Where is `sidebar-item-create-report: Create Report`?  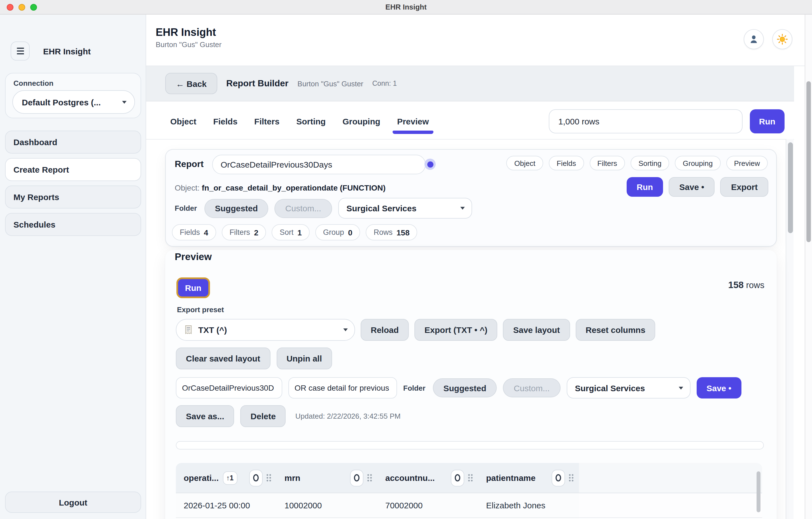 sidebar-item-create-report: Create Report is located at coordinates (73, 169).